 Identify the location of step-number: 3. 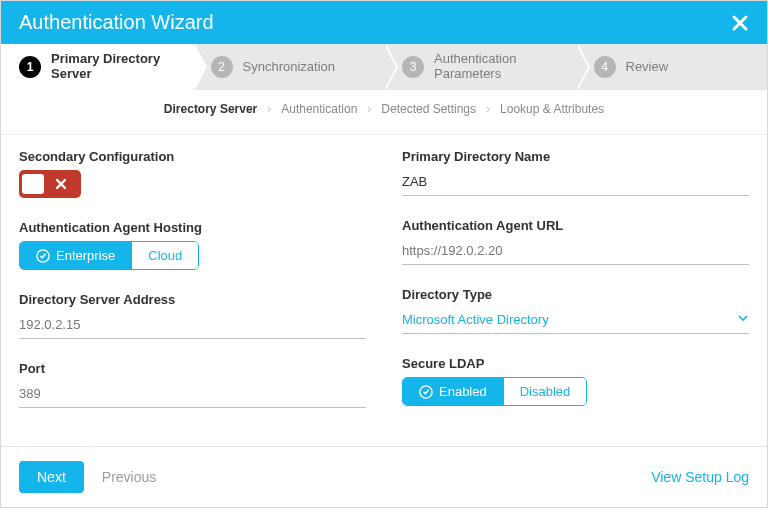
(413, 67).